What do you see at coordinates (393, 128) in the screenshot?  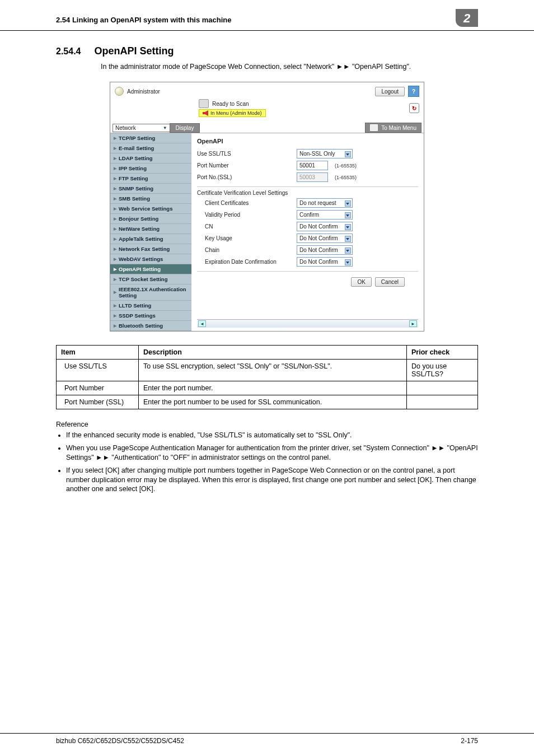 I see `to-main-menu-button: To Main Menu` at bounding box center [393, 128].